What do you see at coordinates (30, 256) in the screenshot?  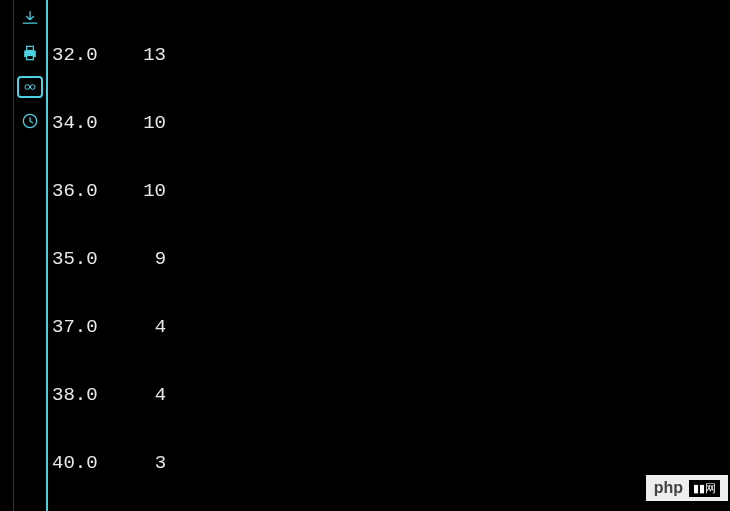 I see `toolbar` at bounding box center [30, 256].